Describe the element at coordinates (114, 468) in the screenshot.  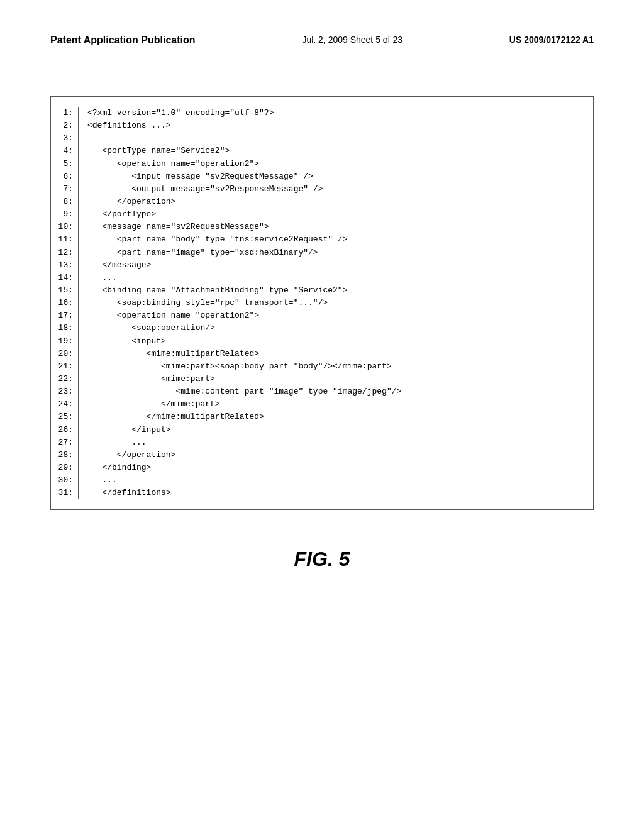
I see `line-content: </binding>` at that location.